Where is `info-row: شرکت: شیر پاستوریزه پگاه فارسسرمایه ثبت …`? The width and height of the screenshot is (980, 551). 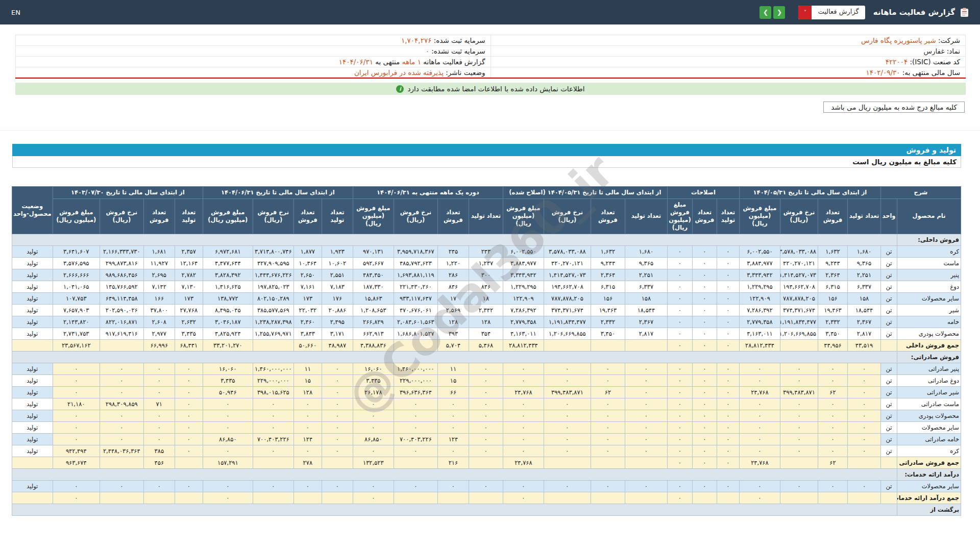
info-row: شرکت: شیر پاستوریزه پگاه فارسسرمایه ثبت … is located at coordinates (491, 41).